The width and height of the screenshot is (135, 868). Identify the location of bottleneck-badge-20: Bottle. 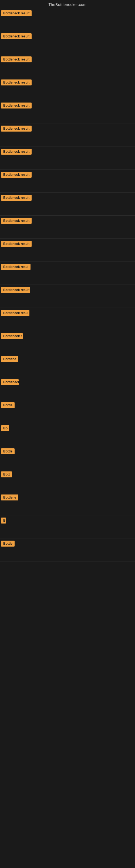
(8, 452).